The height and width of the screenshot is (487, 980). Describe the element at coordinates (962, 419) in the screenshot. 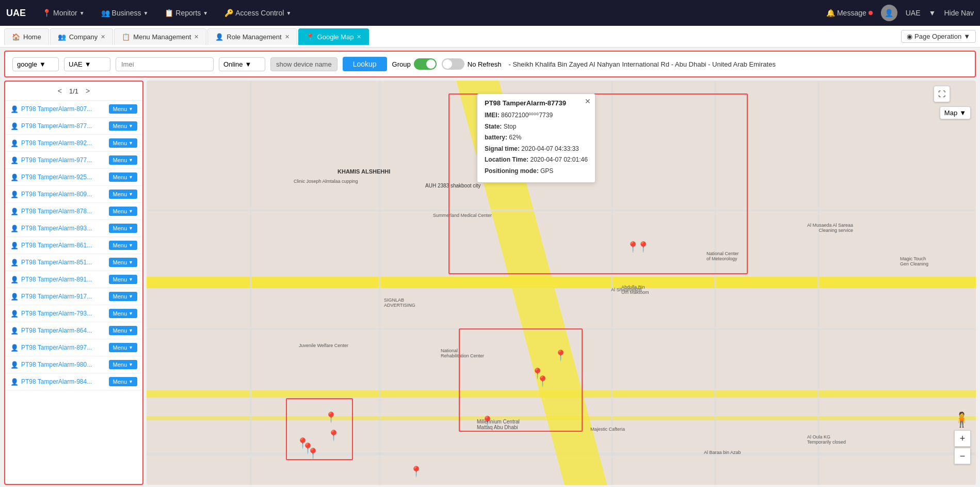

I see `street-view-button: 🧍` at that location.